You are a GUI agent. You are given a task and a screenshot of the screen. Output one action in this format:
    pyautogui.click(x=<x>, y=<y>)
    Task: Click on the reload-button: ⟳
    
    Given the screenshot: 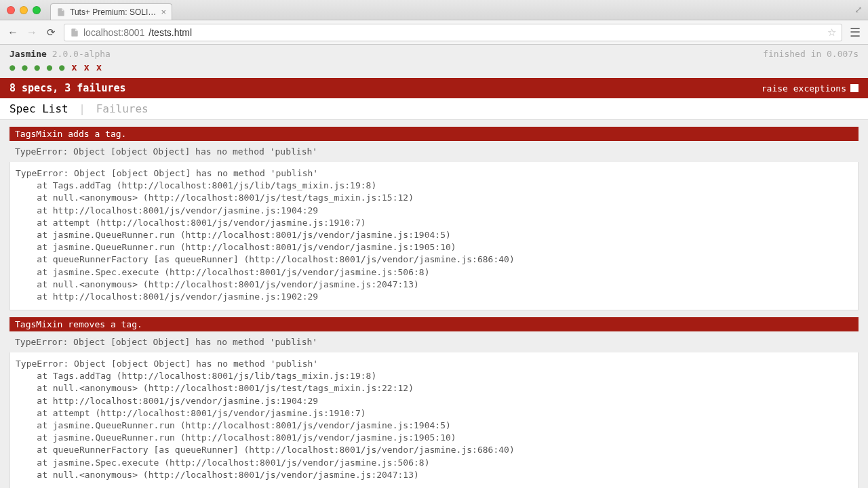 What is the action you would take?
    pyautogui.click(x=51, y=33)
    